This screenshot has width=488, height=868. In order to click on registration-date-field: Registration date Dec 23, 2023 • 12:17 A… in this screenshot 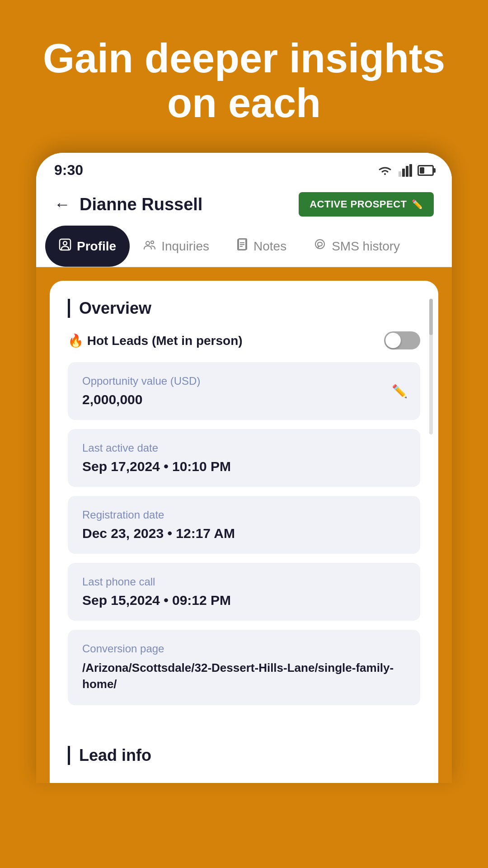, I will do `click(244, 525)`.